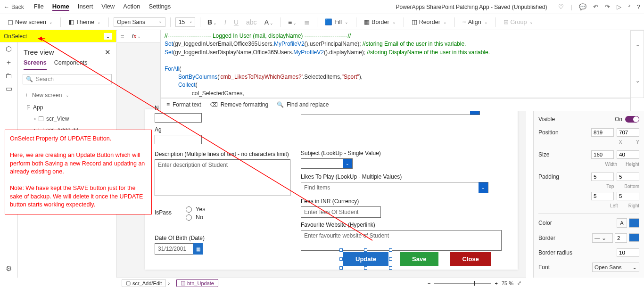 This screenshot has width=644, height=288. Describe the element at coordinates (603, 177) in the screenshot. I see `pad-top-input` at that location.